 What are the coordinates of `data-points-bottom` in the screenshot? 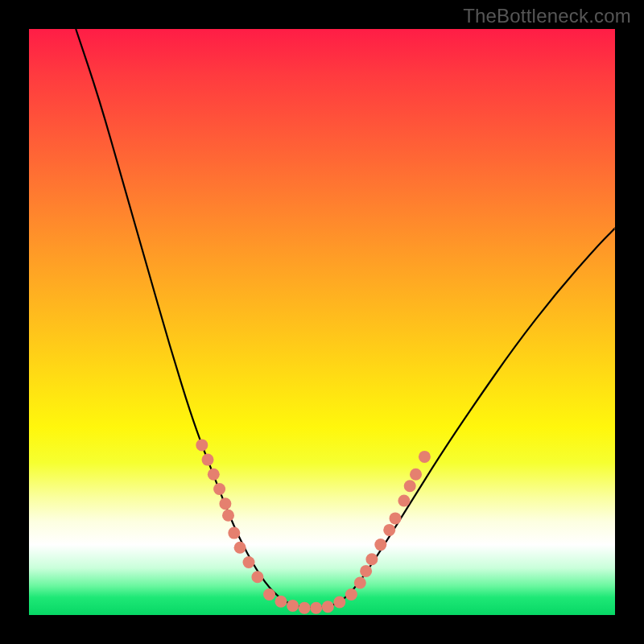 It's located at (311, 601).